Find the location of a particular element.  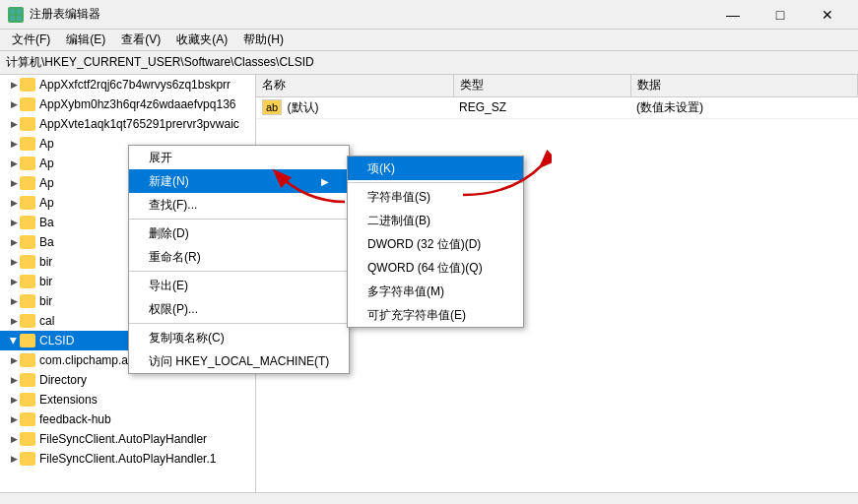

tree-label: AppXybm0hz3h6qr4z6wdaaefvpq136 is located at coordinates (138, 104).